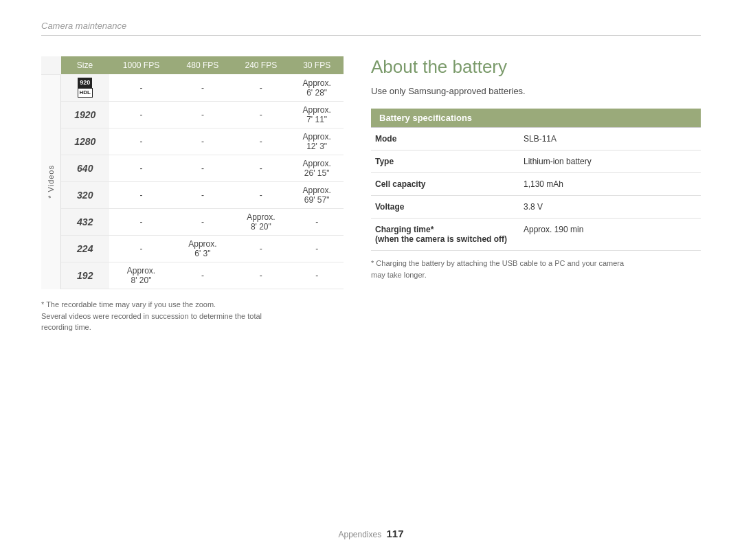  Describe the element at coordinates (192, 195) in the screenshot. I see `table-row: 320 - - - Approx. 69' 57"` at that location.